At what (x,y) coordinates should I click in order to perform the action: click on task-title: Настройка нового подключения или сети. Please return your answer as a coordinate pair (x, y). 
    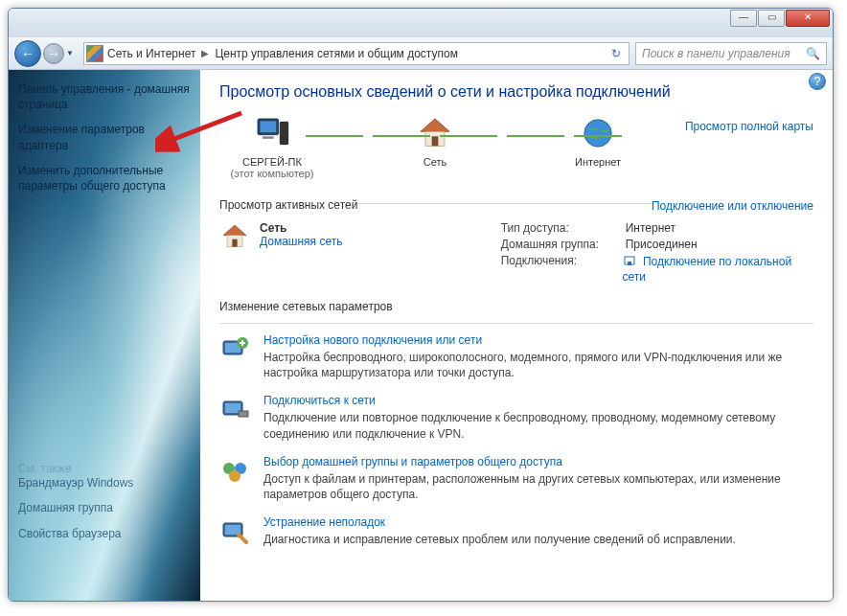
    Looking at the image, I should click on (538, 340).